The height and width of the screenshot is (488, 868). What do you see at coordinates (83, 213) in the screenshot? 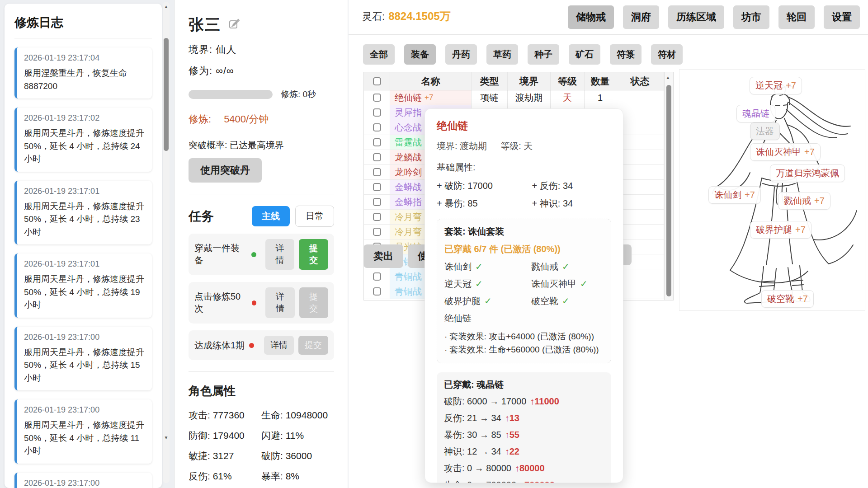
I see `log-entry: 2026-01-19 23:17:01服用周天星斗丹，修炼速度提升 50%，延长…` at bounding box center [83, 213].